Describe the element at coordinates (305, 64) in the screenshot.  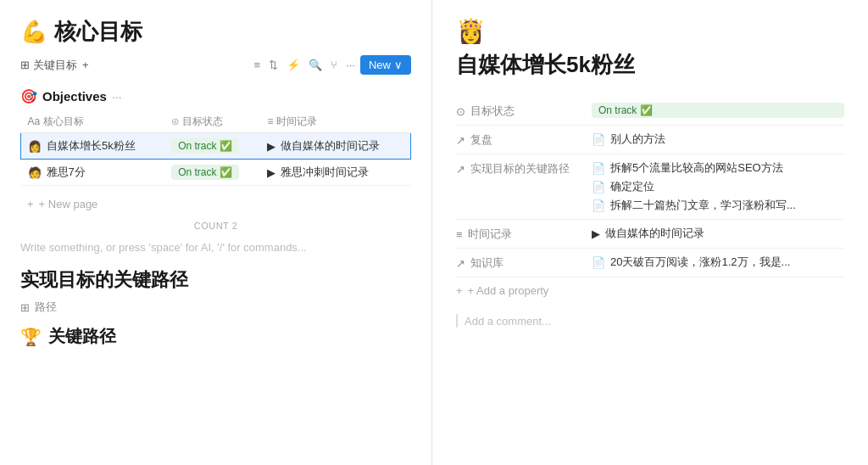
I see `toolbar-icons: ≡ ⇅ ⚡ 🔍 ⑂ ···` at that location.